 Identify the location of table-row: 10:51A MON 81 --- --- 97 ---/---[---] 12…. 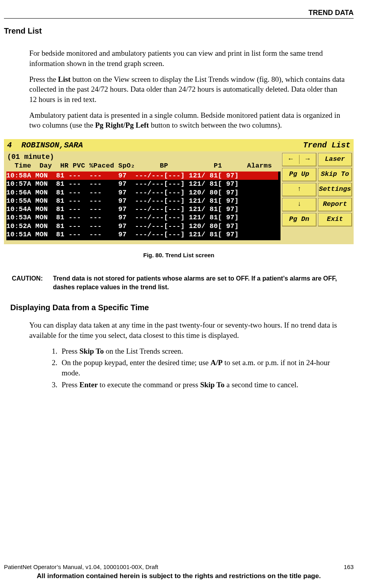
(142, 235).